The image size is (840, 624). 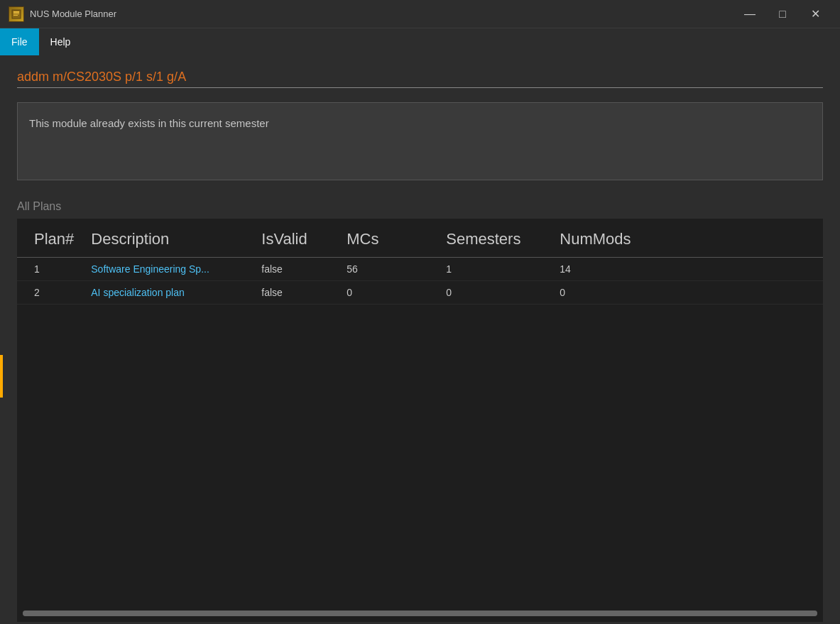 What do you see at coordinates (16, 14) in the screenshot?
I see `app-icon` at bounding box center [16, 14].